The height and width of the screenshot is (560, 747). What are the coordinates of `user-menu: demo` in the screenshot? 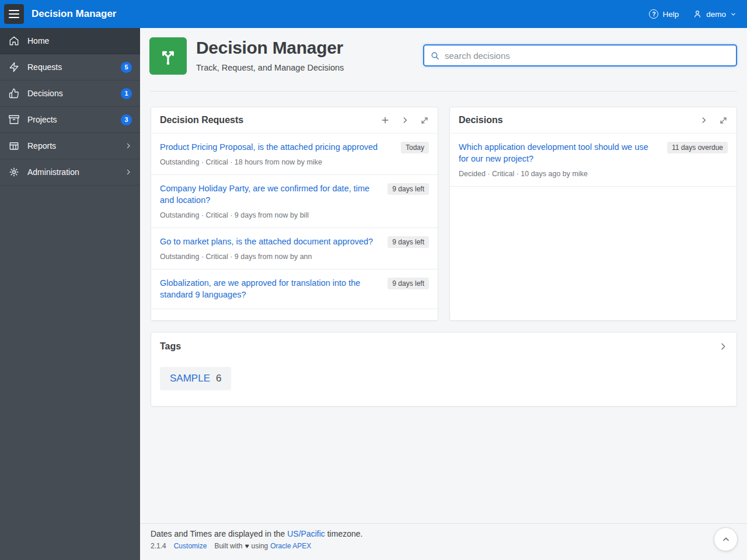 It's located at (714, 14).